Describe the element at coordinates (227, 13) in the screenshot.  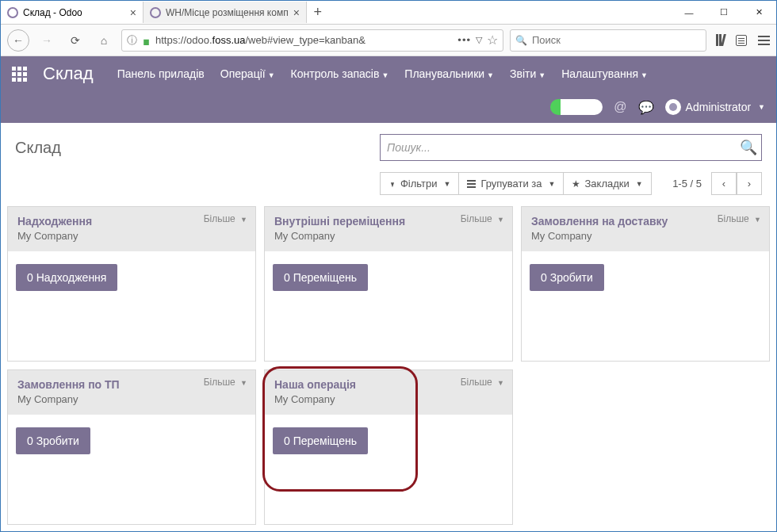
I see `browser-tab-title: WH/Місце розміщення комп` at that location.